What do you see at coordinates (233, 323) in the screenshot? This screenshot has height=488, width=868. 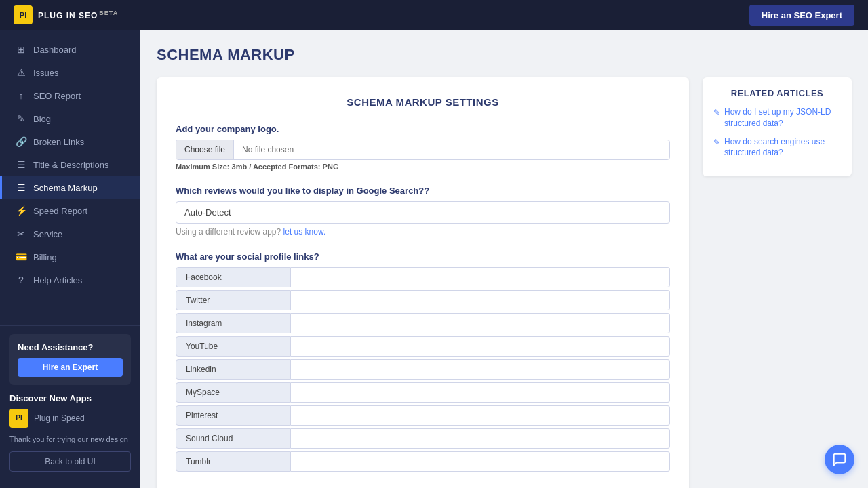 I see `social-label-2: Instagram` at bounding box center [233, 323].